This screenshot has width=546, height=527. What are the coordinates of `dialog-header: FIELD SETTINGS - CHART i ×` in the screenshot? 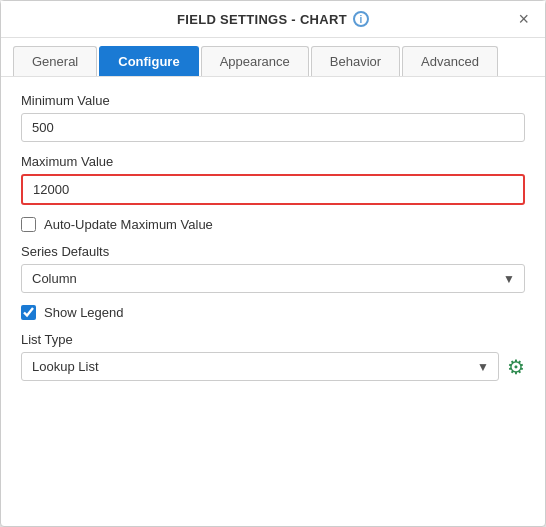 It's located at (273, 20).